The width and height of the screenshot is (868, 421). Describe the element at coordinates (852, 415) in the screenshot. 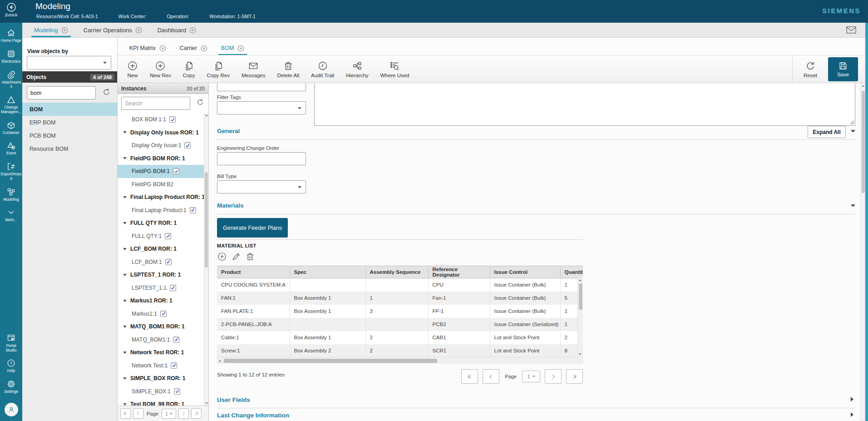

I see `last-change-expand-icon` at that location.